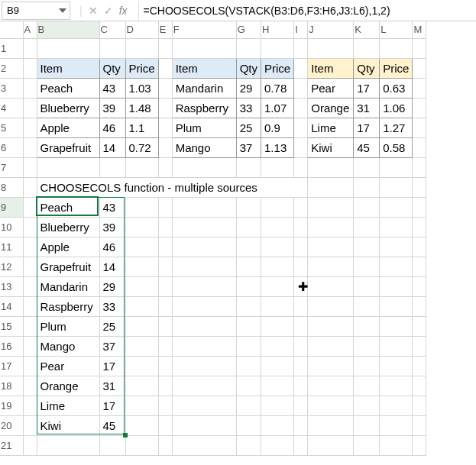  I want to click on cell-D2: Price, so click(142, 68).